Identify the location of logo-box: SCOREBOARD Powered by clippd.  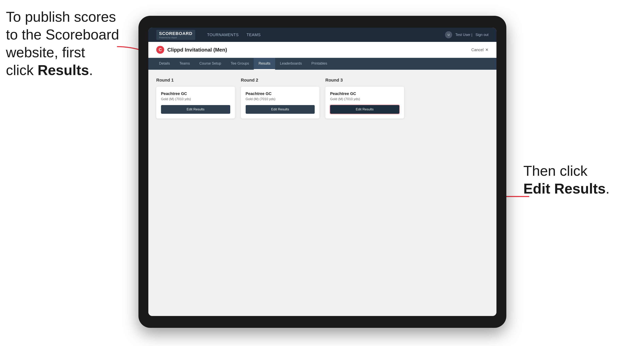
(176, 35).